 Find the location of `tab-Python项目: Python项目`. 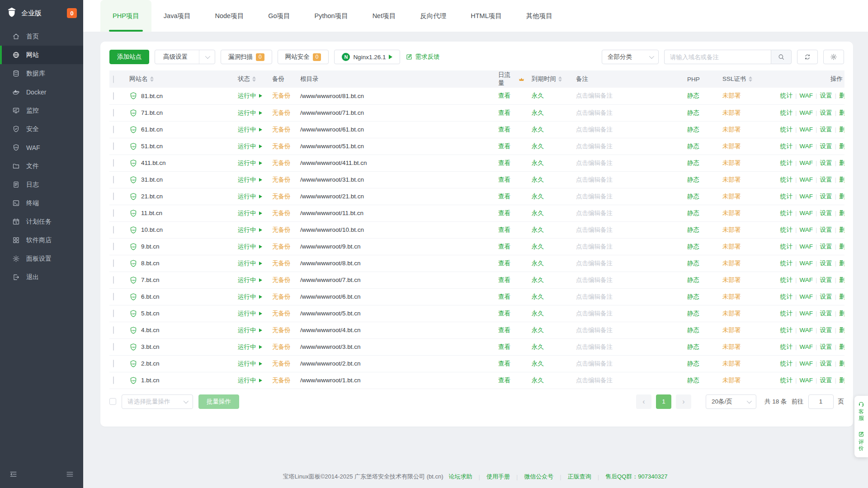

tab-Python项目: Python项目 is located at coordinates (331, 16).